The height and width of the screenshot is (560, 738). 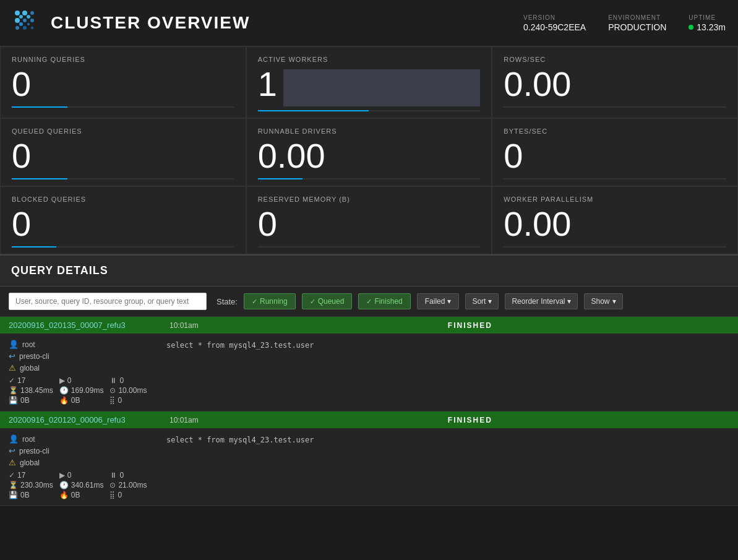 What do you see at coordinates (615, 247) in the screenshot?
I see `metric-bar-worker-parallelism` at bounding box center [615, 247].